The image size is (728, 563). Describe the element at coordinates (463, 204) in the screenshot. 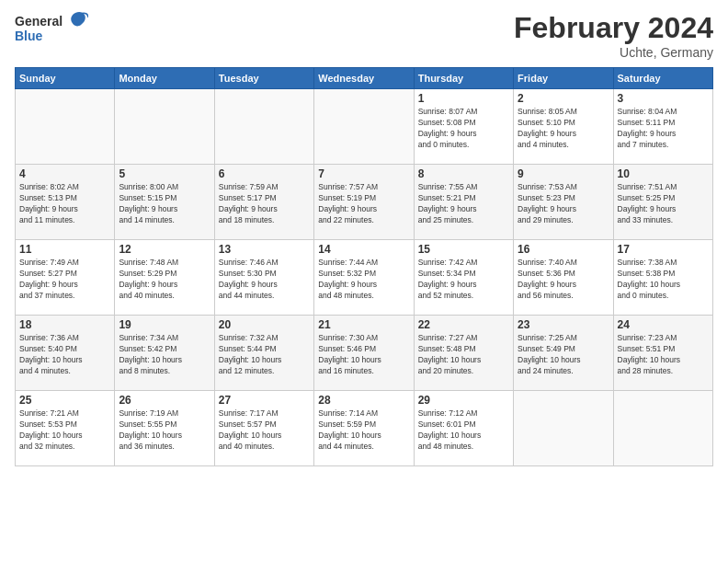

I see `day-content: Sunrise: 7:55 AM Sunset: 5:21 PM Dayligh…` at that location.